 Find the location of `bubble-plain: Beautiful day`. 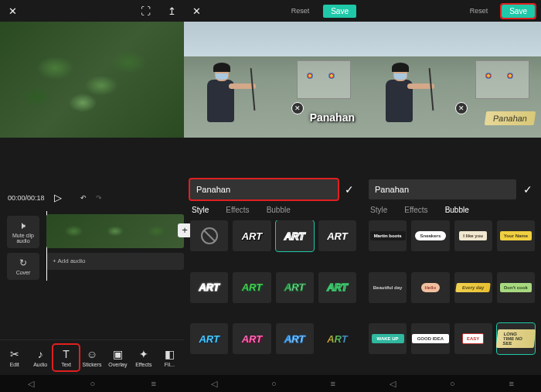

bubble-plain: Beautiful day is located at coordinates (388, 288).